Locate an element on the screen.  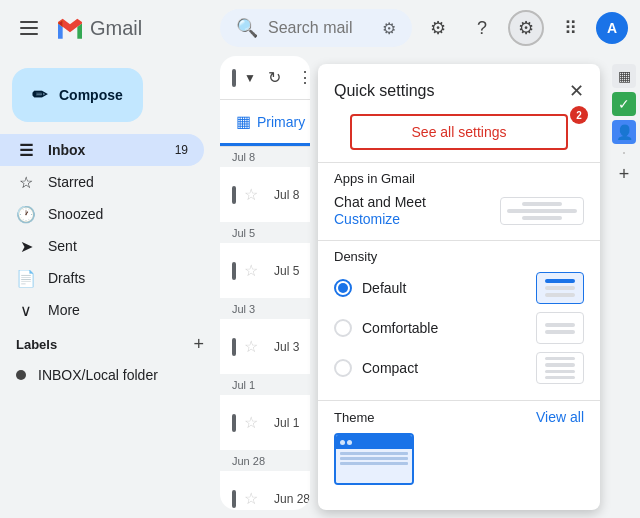
sidebar-item-label: More is located at coordinates (118, 310).